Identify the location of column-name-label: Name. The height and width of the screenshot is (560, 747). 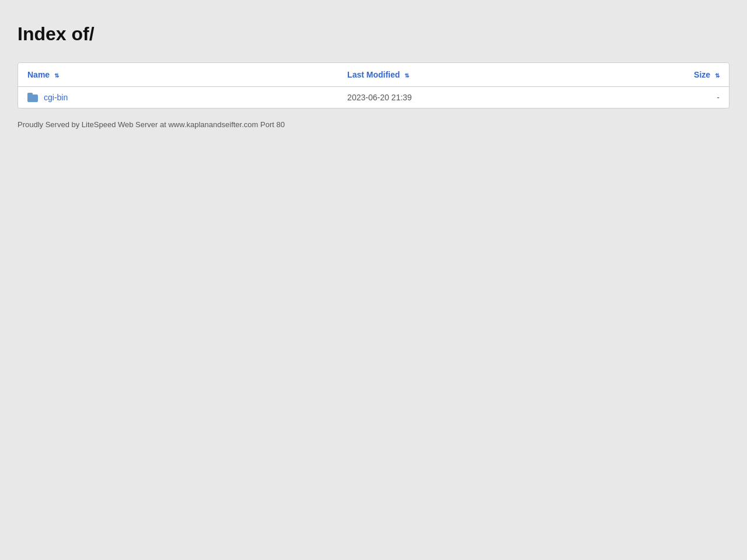
(39, 75).